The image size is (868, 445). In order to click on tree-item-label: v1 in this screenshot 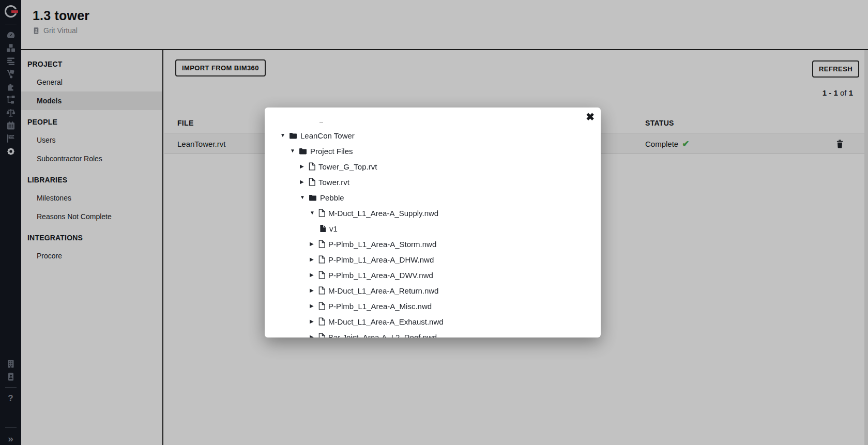, I will do `click(333, 228)`.